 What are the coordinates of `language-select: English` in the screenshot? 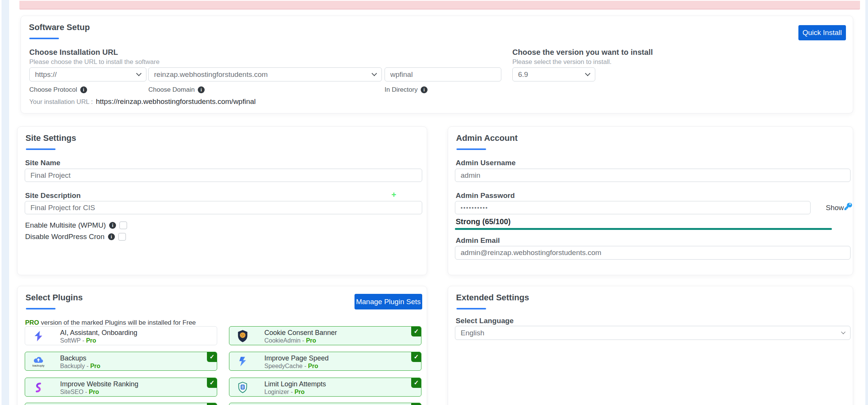 It's located at (653, 333).